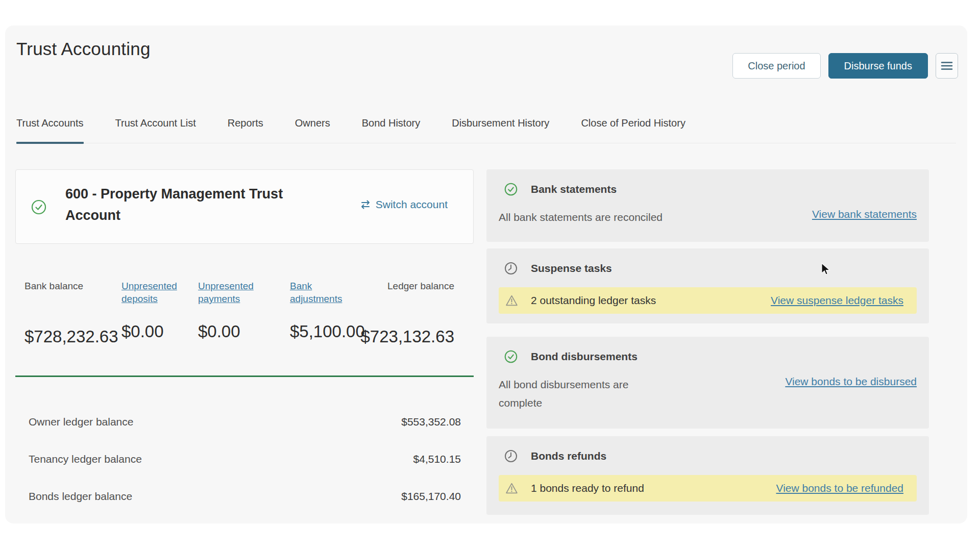  I want to click on selected-account-card: 600 - Property Management Trust Account …, so click(244, 207).